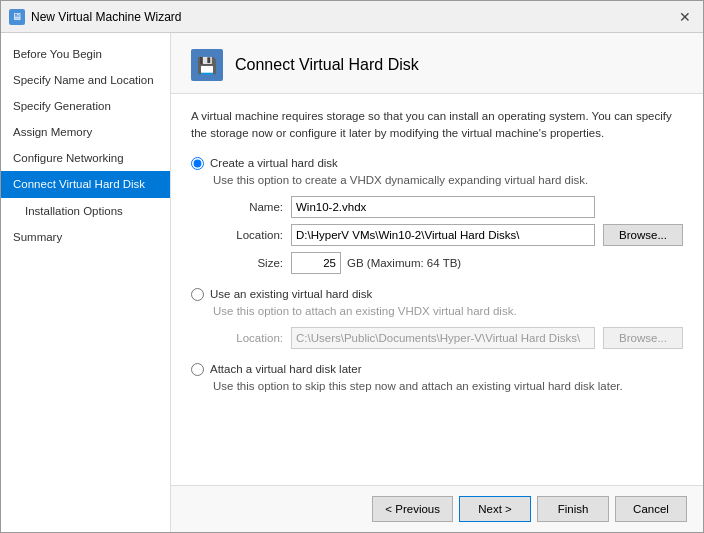 The height and width of the screenshot is (533, 704). Describe the element at coordinates (86, 80) in the screenshot. I see `sidebar-item-specify-name: Specify Name and Location` at that location.